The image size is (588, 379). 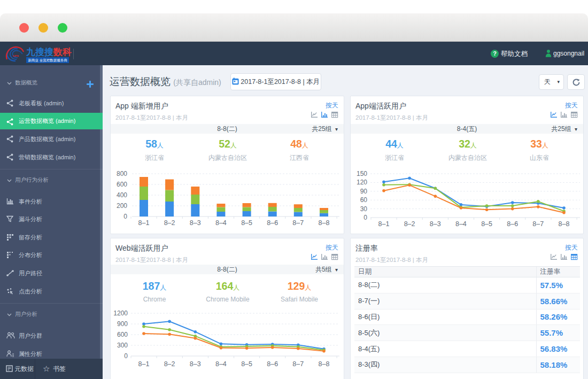 I want to click on svg-text: 90, so click(x=364, y=191).